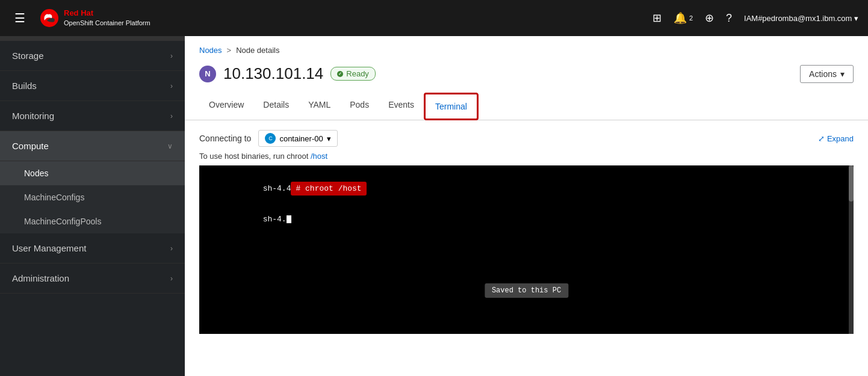 Image resolution: width=868 pixels, height=376 pixels. What do you see at coordinates (41, 278) in the screenshot?
I see `sidebar-label-administration: Administration` at bounding box center [41, 278].